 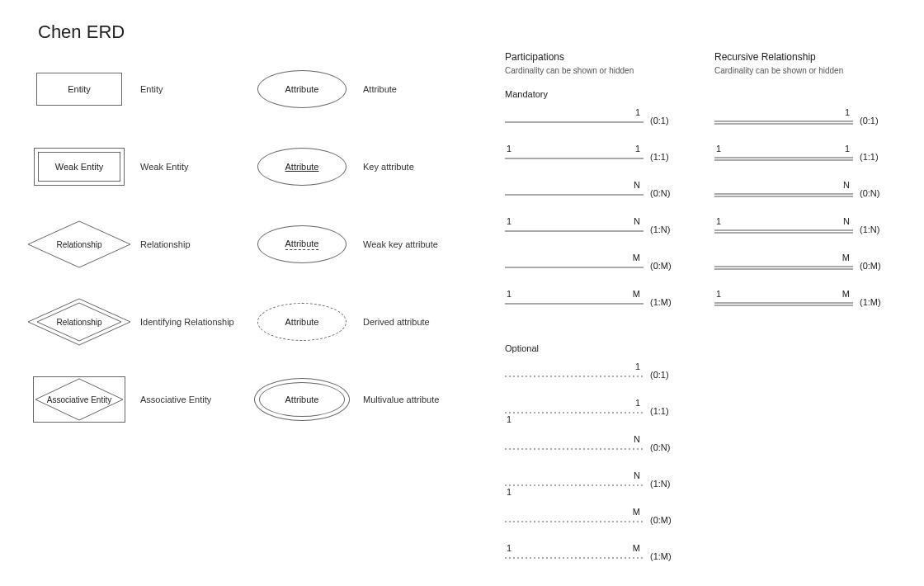 I want to click on cardinality-ratio: (0:1), so click(x=870, y=121).